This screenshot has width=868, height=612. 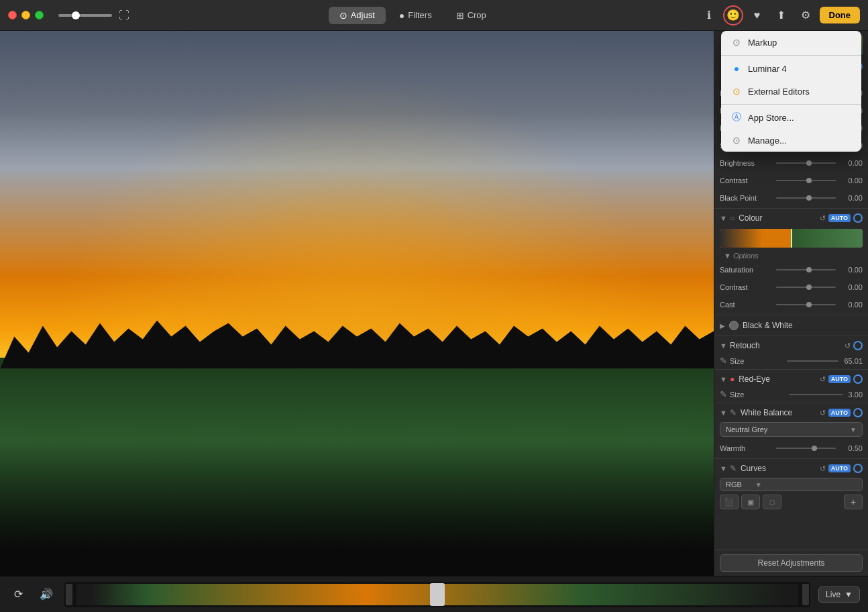 What do you see at coordinates (709, 15) in the screenshot?
I see `info-button: ℹ` at bounding box center [709, 15].